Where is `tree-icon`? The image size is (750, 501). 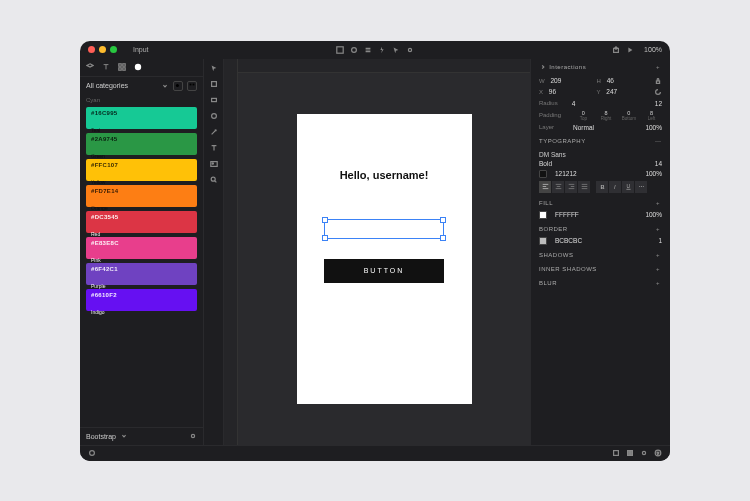
tree-icon is located at coordinates (368, 50).